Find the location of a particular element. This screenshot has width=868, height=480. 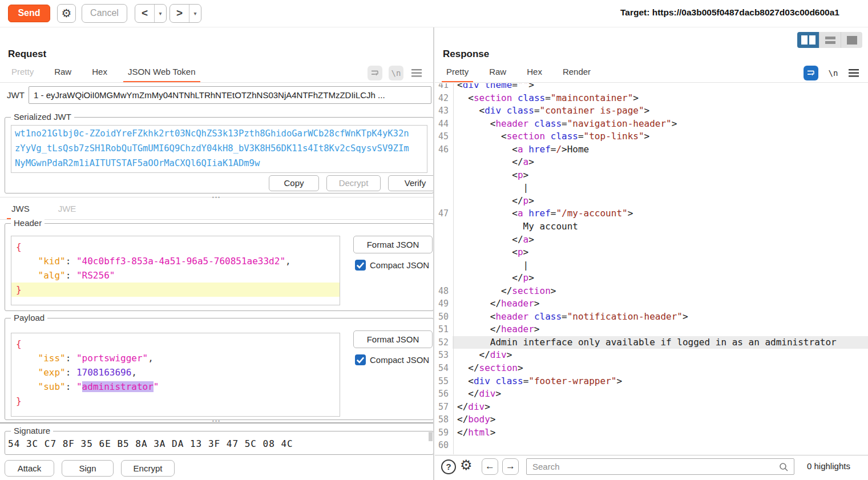

verify-button: Verify is located at coordinates (411, 183).